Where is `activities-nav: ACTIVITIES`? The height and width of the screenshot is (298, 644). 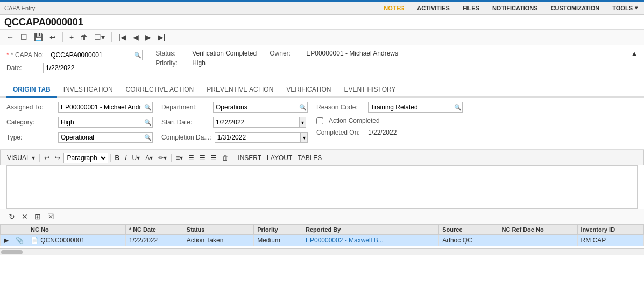 activities-nav: ACTIVITIES is located at coordinates (434, 8).